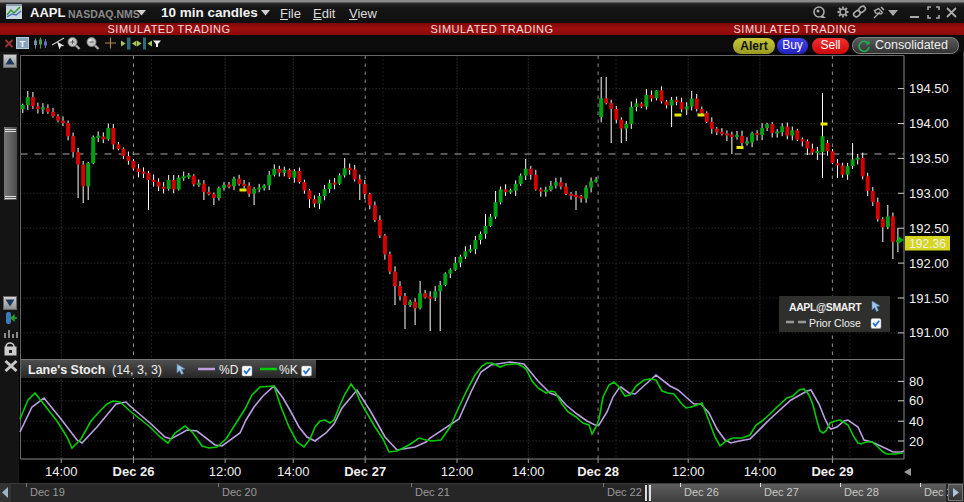 This screenshot has height=502, width=964. What do you see at coordinates (929, 298) in the screenshot?
I see `svg-text: 191.50` at bounding box center [929, 298].